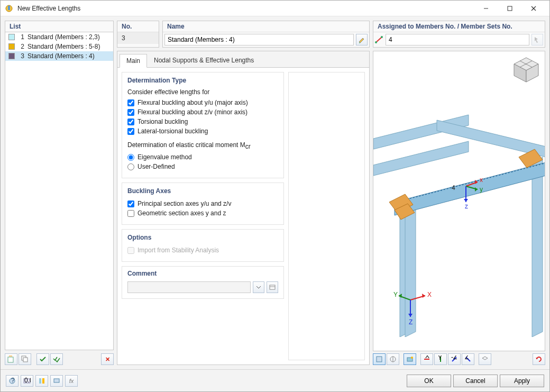 This screenshot has width=550, height=392. What do you see at coordinates (42, 381) in the screenshot?
I see `settings-button` at bounding box center [42, 381].